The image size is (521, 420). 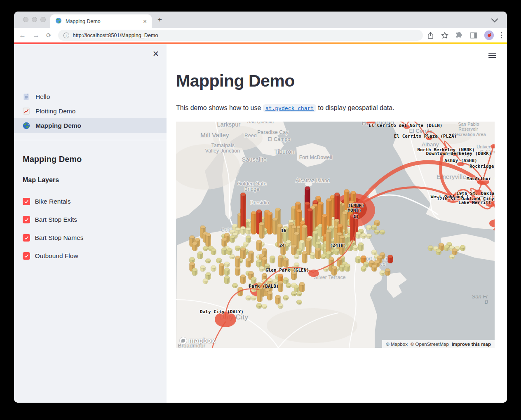 I want to click on svg-text: Paradise Cay, so click(x=273, y=132).